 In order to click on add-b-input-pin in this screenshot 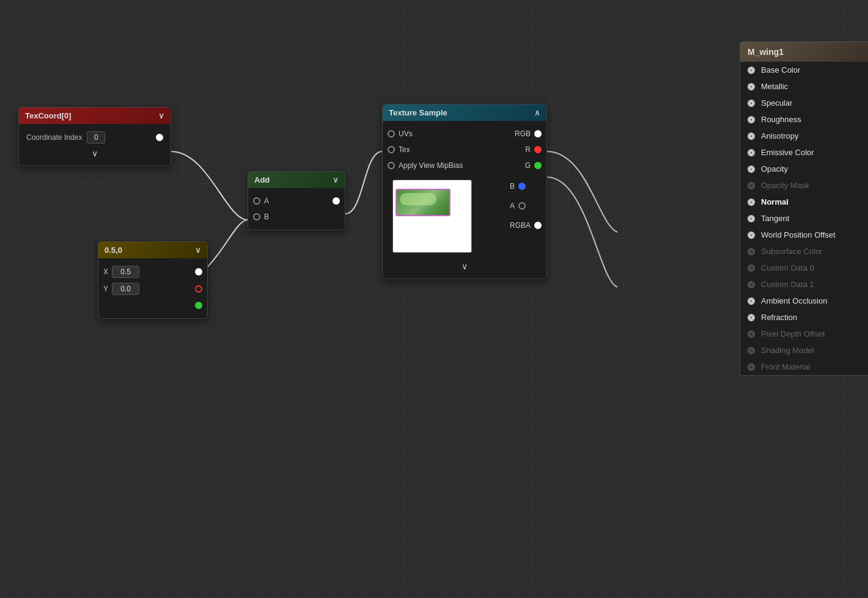, I will do `click(257, 217)`.